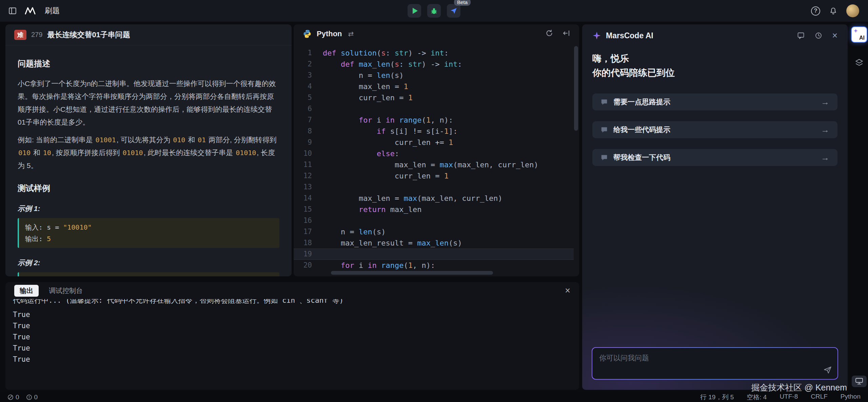  What do you see at coordinates (853, 11) in the screenshot?
I see `avatar` at bounding box center [853, 11].